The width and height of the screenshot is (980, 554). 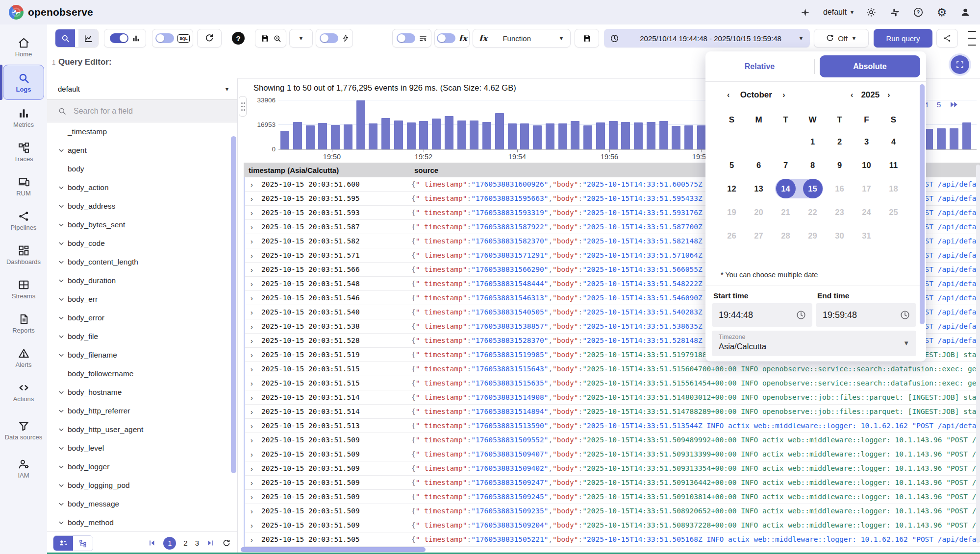 I want to click on table-row: ›2025-10-15 20:03:51.505{"_timestamp":"1…, so click(x=613, y=540).